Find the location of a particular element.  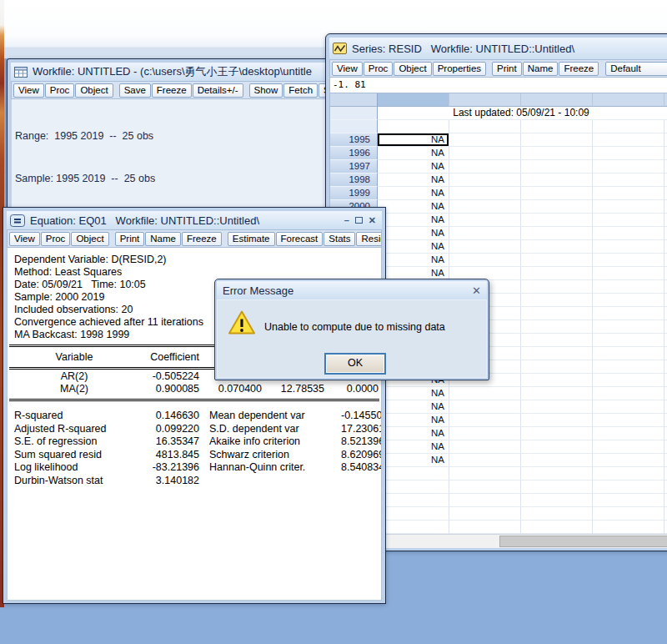

obs-label: 1995 is located at coordinates (354, 140).